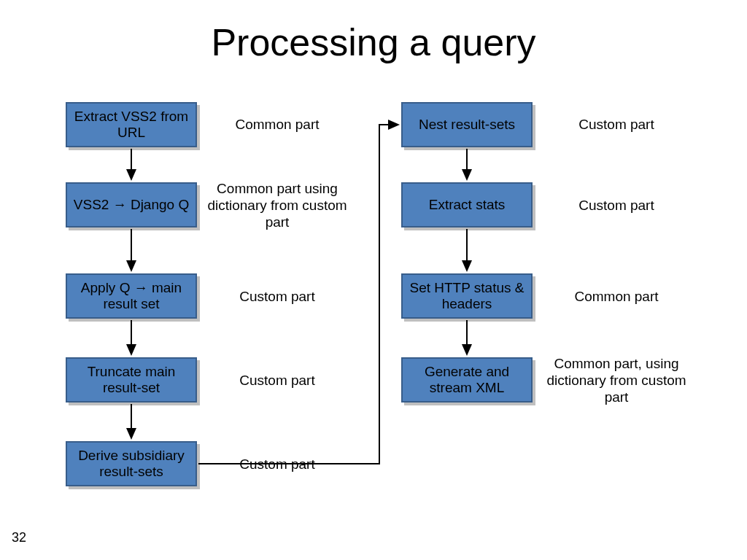  What do you see at coordinates (277, 298) in the screenshot?
I see `step-label-apply-q: Custom part` at bounding box center [277, 298].